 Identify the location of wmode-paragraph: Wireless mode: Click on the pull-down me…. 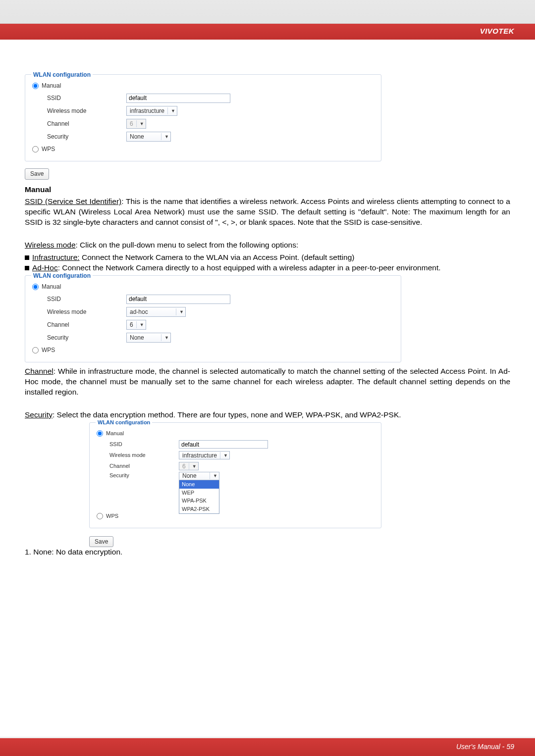
(268, 246).